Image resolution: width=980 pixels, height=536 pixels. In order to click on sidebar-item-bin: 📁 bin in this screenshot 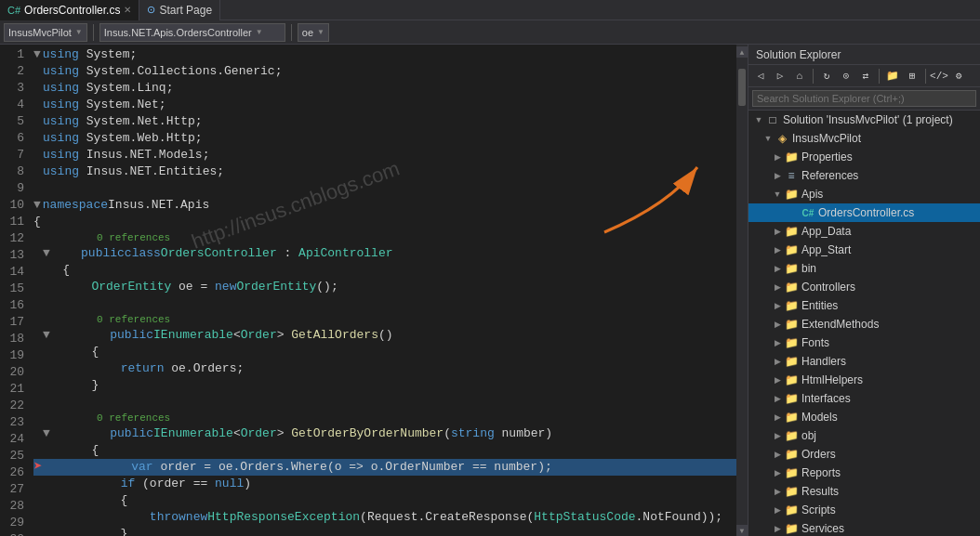, I will do `click(865, 268)`.